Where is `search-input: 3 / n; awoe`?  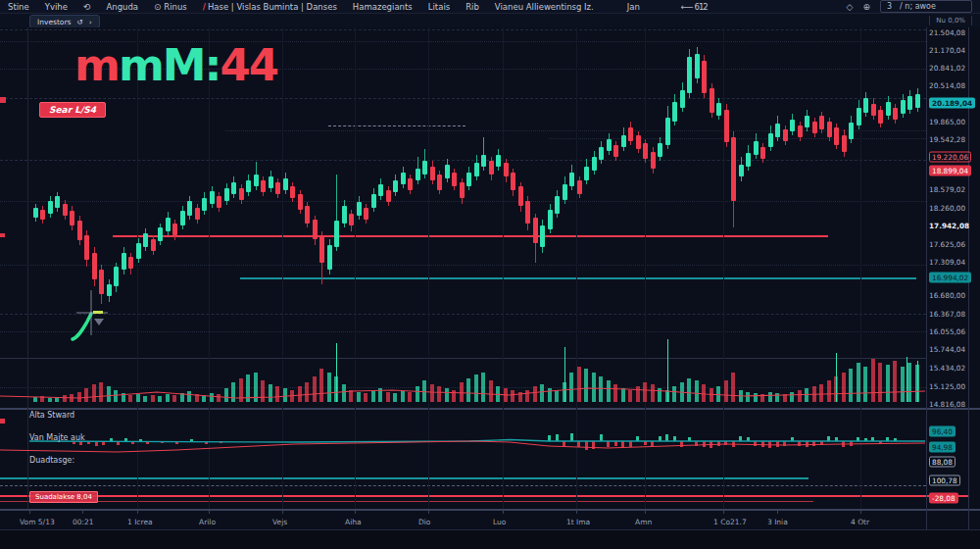 search-input: 3 / n; awoe is located at coordinates (926, 6).